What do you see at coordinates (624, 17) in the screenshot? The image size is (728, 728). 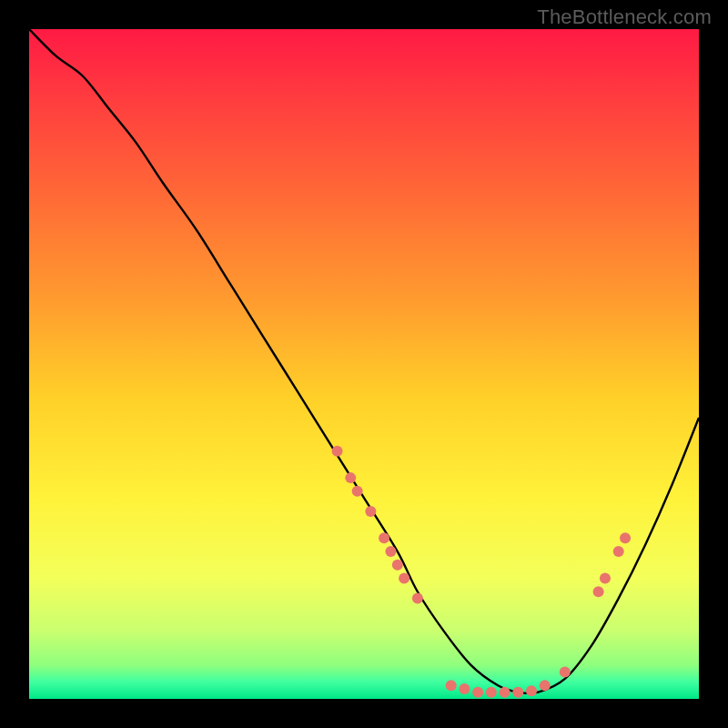 I see `watermark-text: TheBottleneck.com` at bounding box center [624, 17].